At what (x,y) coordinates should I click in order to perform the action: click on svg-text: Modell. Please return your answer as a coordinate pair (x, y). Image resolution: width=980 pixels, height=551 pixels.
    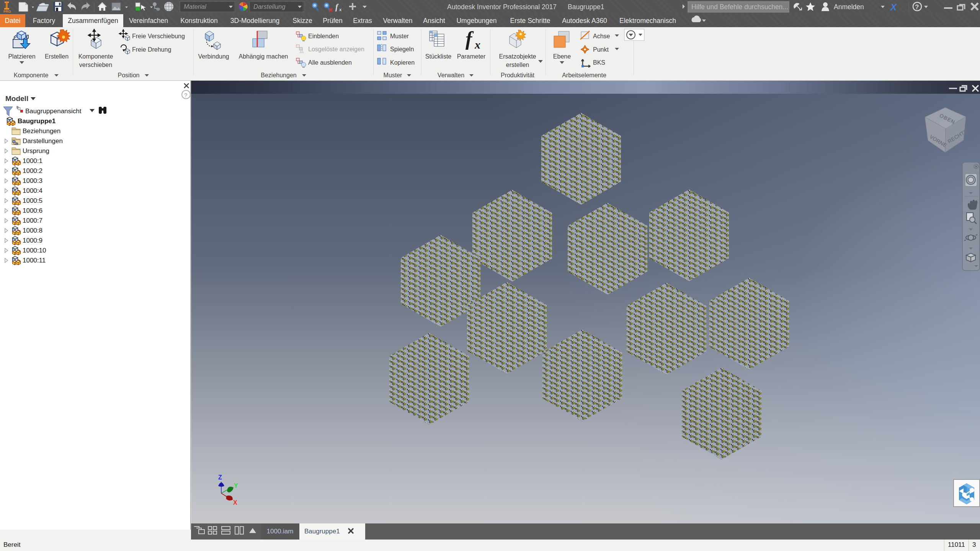
    Looking at the image, I should click on (17, 99).